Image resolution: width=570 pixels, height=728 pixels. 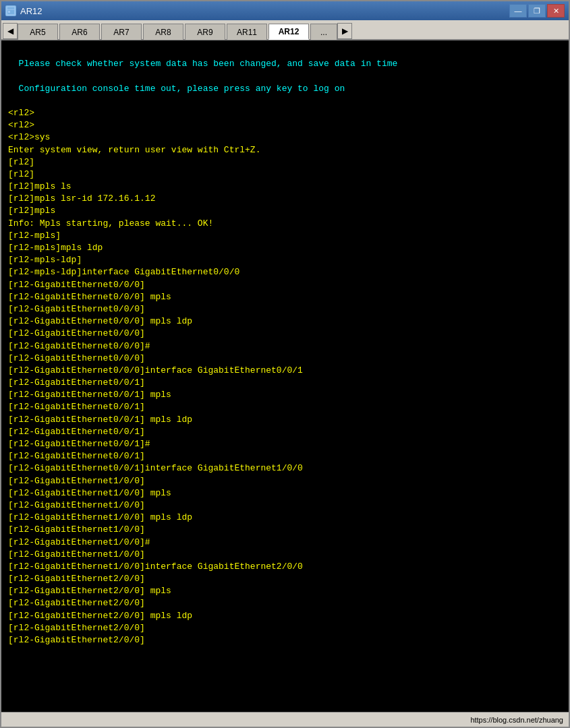 I want to click on tab-ar7: AR7, so click(x=121, y=32).